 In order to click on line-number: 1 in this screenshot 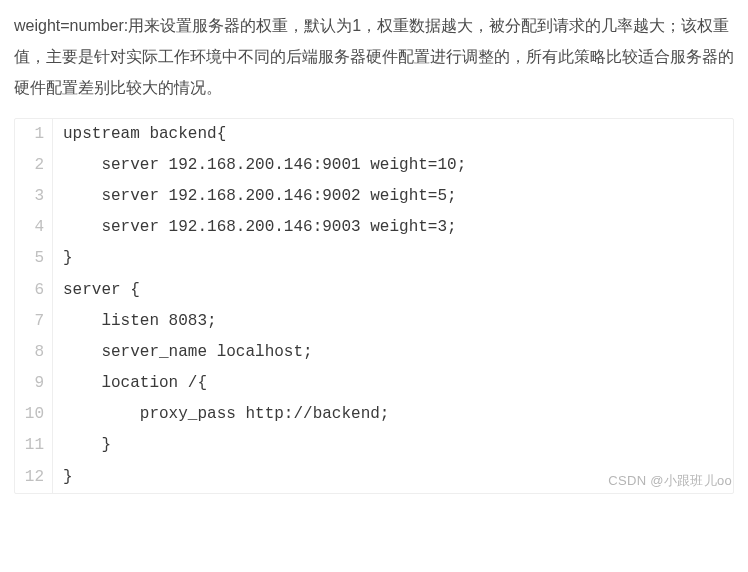, I will do `click(34, 134)`.